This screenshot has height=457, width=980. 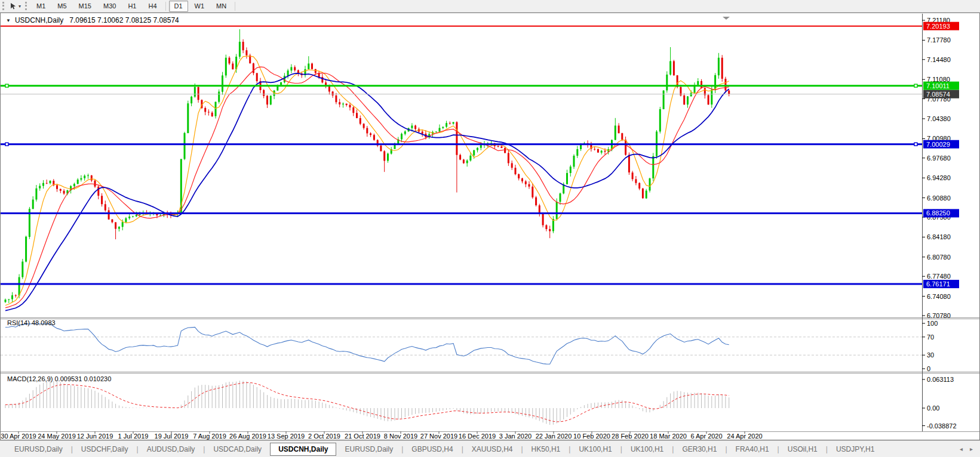 I want to click on timeframe-button-m30: M30, so click(x=110, y=6).